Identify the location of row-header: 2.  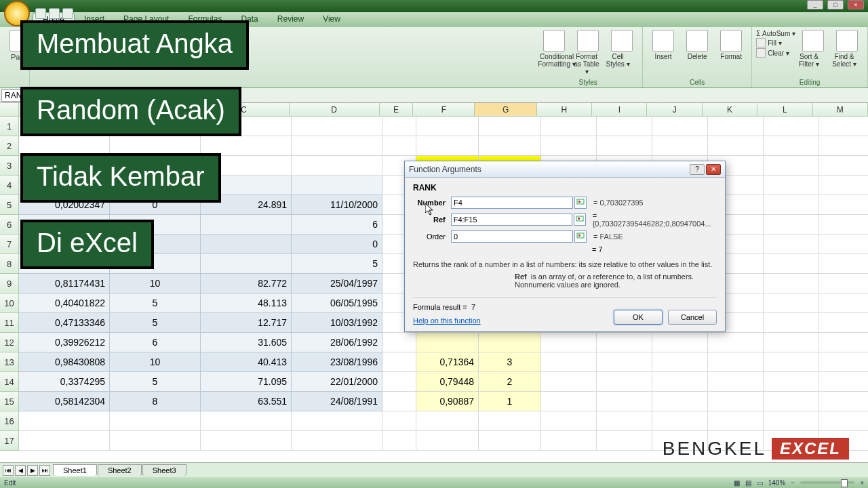
(9, 146).